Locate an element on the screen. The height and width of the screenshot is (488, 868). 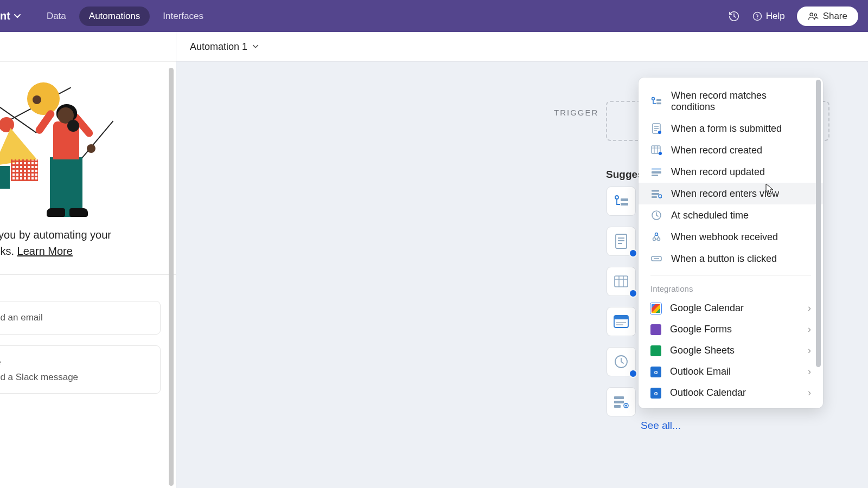
trigger-option-button-clicked: When a button is clicked is located at coordinates (731, 259).